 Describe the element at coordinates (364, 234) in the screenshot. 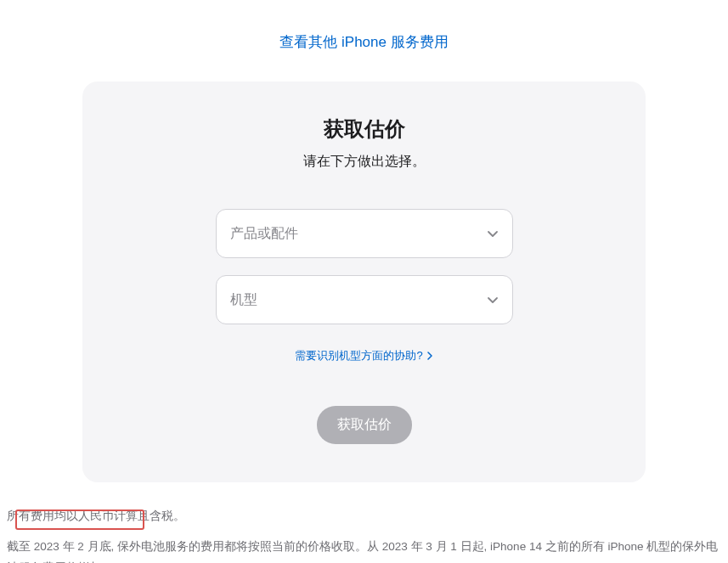

I see `product-select: 产品或配件` at that location.